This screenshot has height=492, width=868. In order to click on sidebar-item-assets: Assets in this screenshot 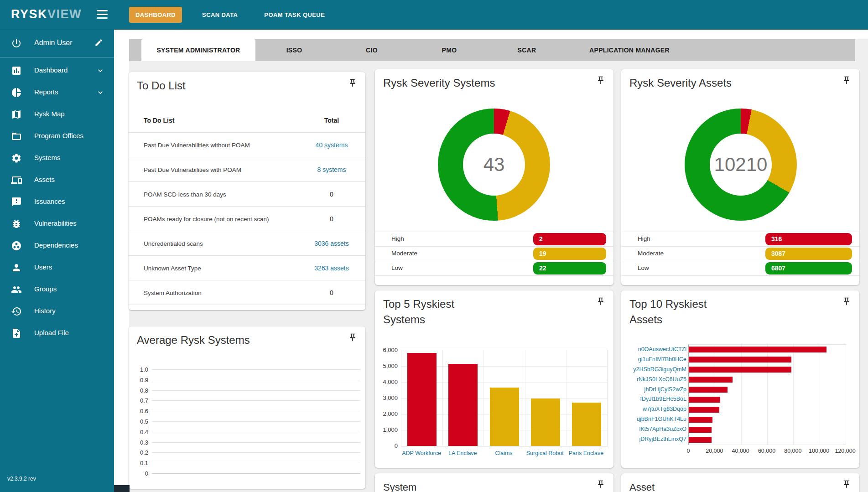, I will do `click(57, 180)`.